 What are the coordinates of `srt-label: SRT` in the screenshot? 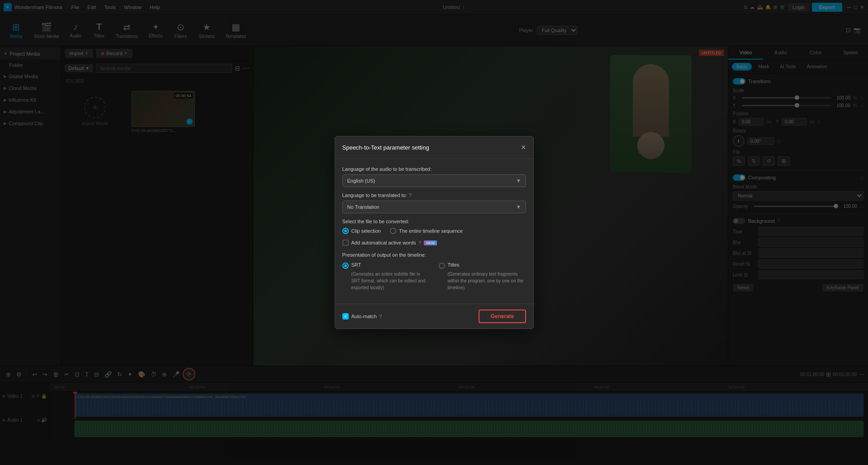 It's located at (356, 265).